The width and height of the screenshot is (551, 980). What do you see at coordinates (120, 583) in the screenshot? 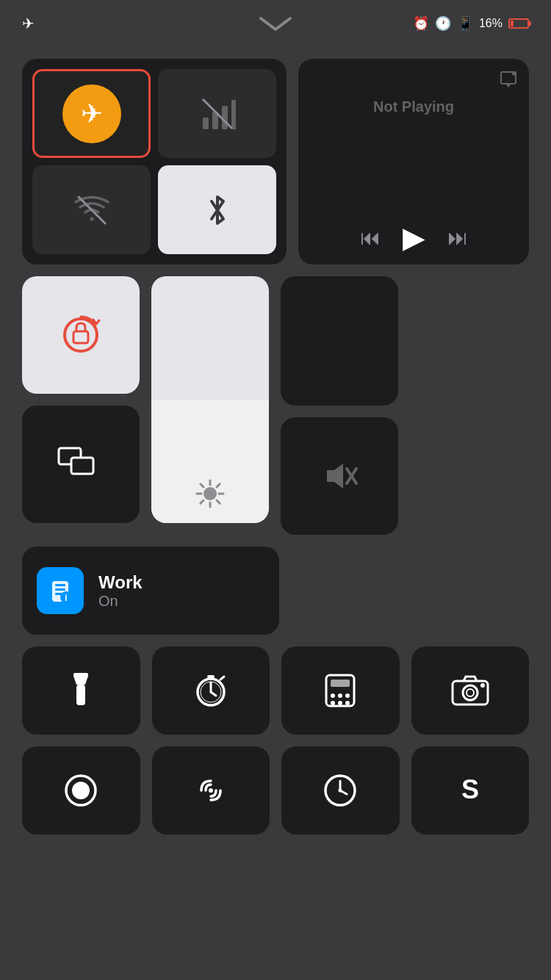
I see `work-label: Work` at bounding box center [120, 583].